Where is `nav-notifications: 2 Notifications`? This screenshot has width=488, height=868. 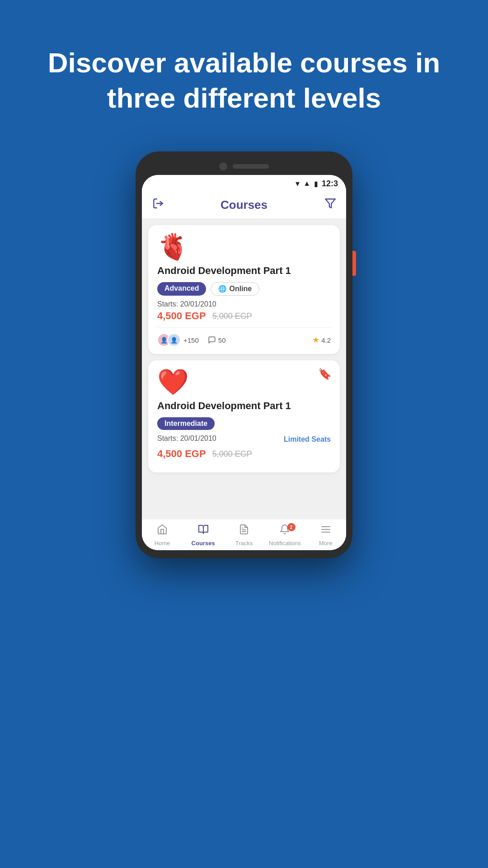
nav-notifications: 2 Notifications is located at coordinates (285, 535).